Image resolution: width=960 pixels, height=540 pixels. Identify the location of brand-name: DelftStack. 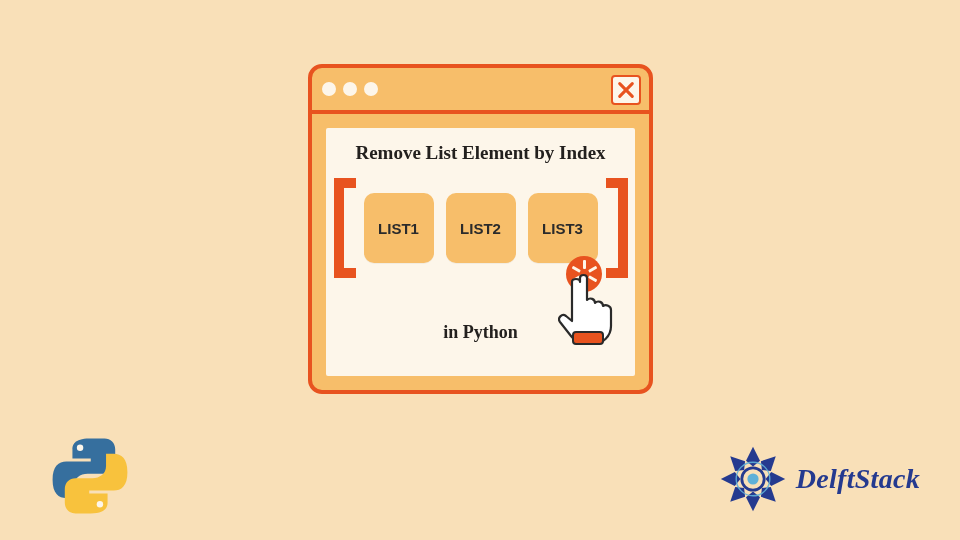
(858, 479).